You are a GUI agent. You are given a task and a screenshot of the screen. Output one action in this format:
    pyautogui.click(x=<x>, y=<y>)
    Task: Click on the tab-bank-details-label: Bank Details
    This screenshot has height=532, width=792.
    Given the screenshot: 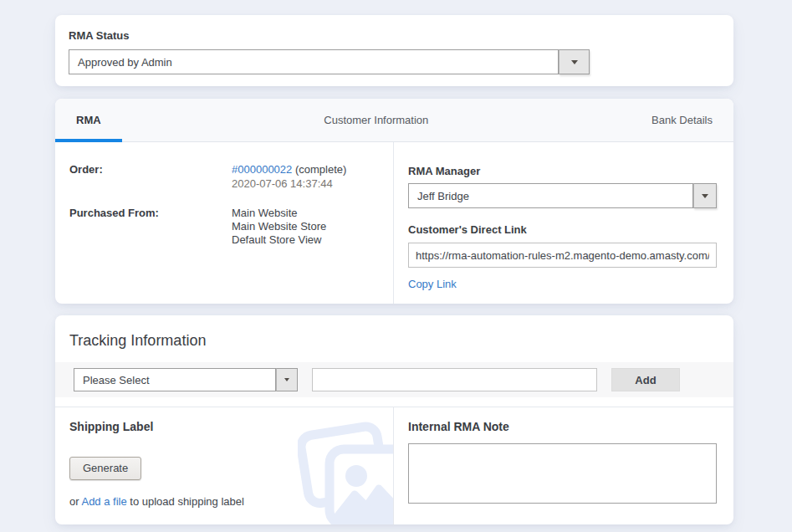 What is the action you would take?
    pyautogui.click(x=682, y=120)
    